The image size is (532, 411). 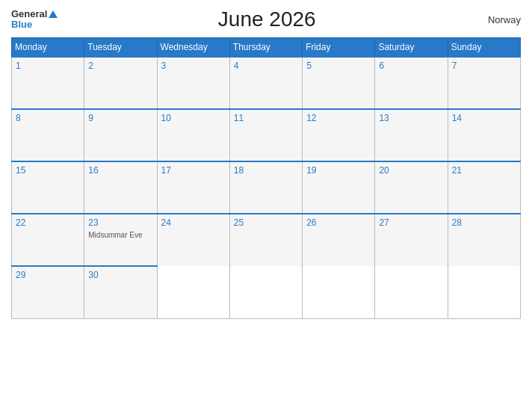 What do you see at coordinates (266, 118) in the screenshot?
I see `day-number: 11` at bounding box center [266, 118].